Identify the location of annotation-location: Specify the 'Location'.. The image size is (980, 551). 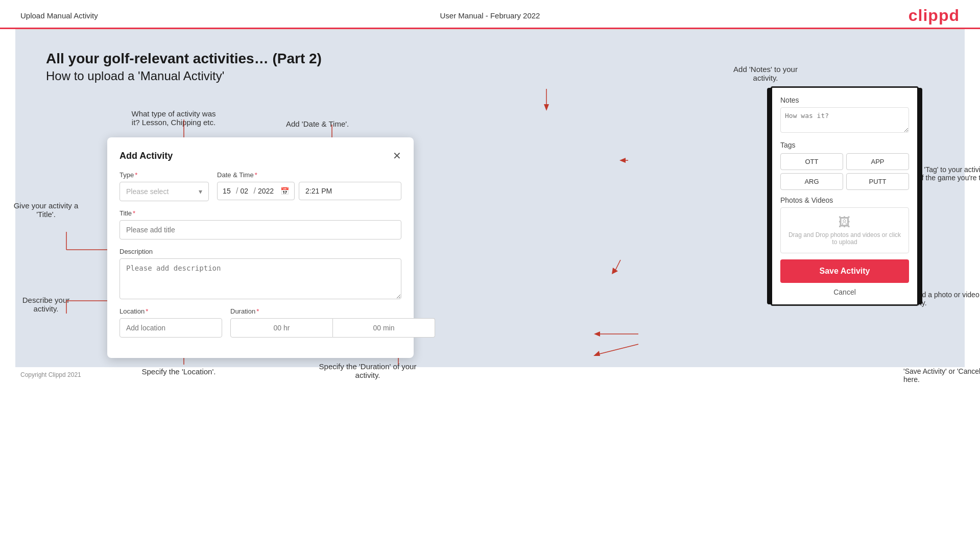
(179, 372).